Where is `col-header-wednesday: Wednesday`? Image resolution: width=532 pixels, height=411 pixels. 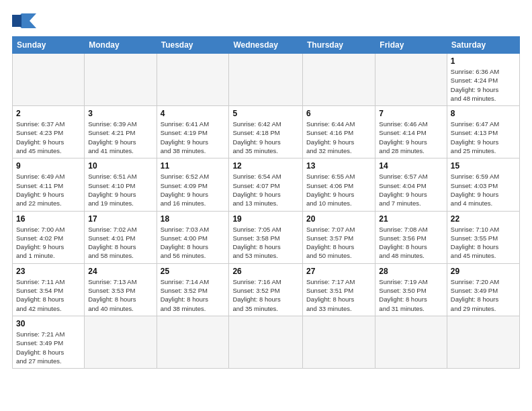
col-header-wednesday: Wednesday is located at coordinates (266, 46).